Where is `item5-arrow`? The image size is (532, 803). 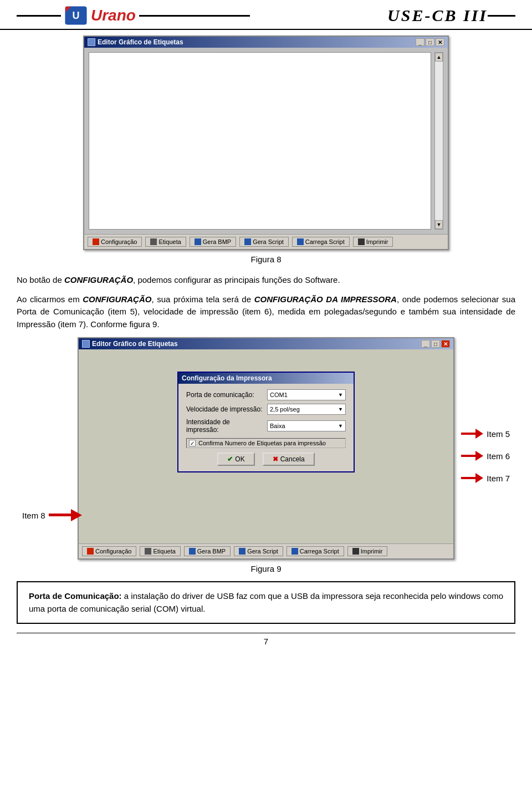
item5-arrow is located at coordinates (472, 434).